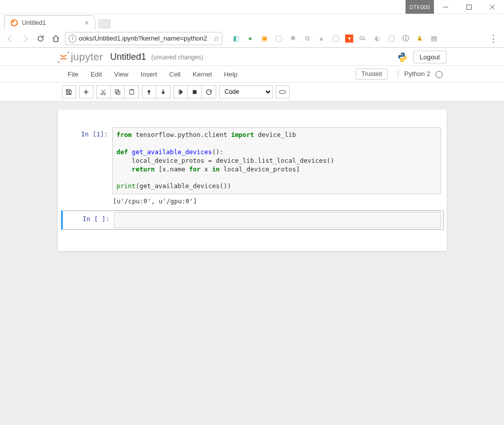 The width and height of the screenshot is (504, 425). What do you see at coordinates (145, 39) in the screenshot?
I see `url-text: ooks/Untitled1.ipynb?kernel_name=python2` at bounding box center [145, 39].